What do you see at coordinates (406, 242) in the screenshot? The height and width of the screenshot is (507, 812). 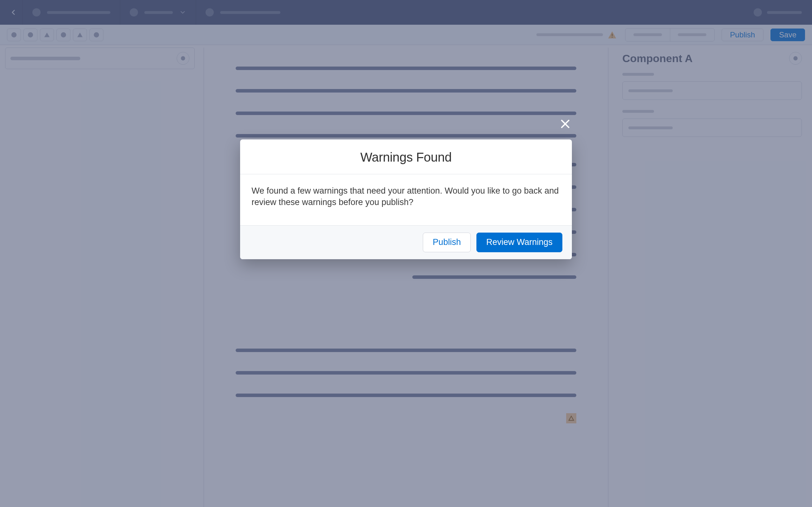 I see `modal-footer: Publish Review Warnings` at bounding box center [406, 242].